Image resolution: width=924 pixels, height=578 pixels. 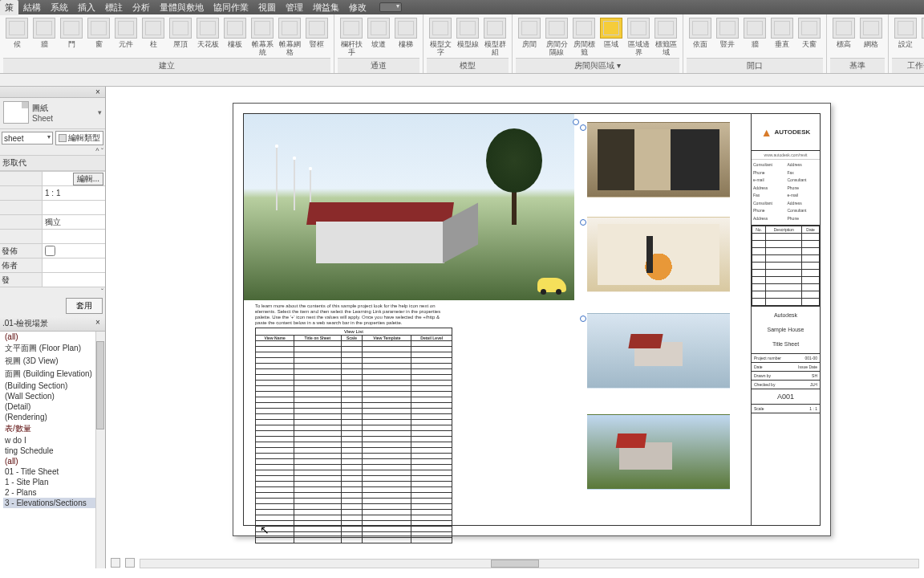 I want to click on ribbon-panel-title: 基準, so click(x=857, y=66).